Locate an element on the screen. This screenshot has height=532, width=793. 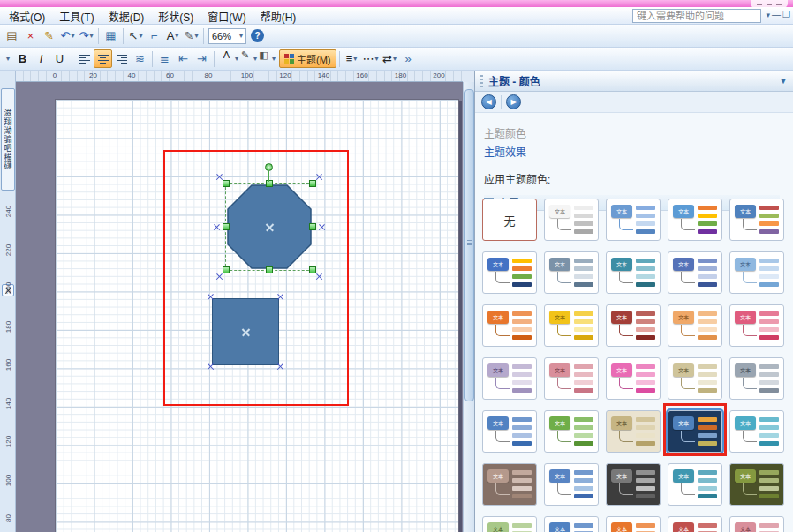
underline-button: U is located at coordinates (60, 58).